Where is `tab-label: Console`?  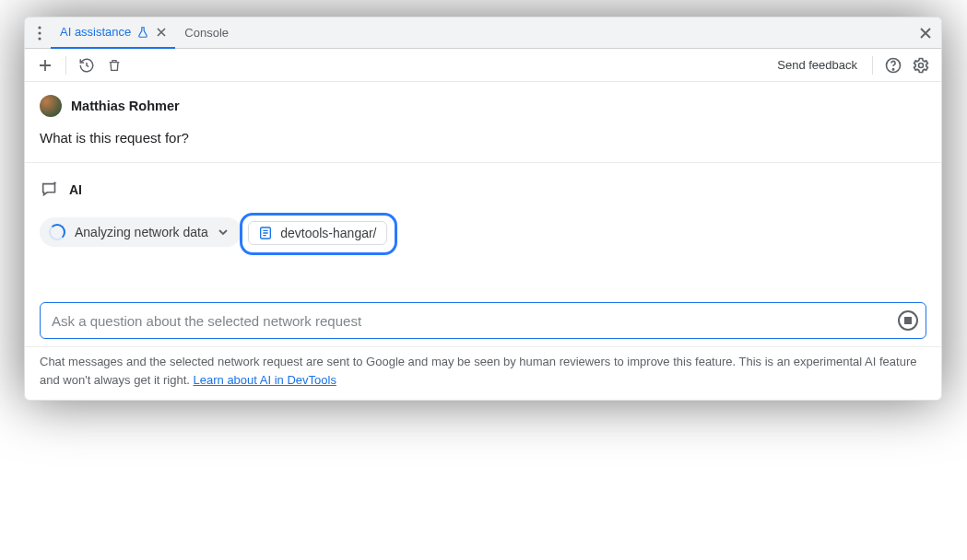 tab-label: Console is located at coordinates (206, 33).